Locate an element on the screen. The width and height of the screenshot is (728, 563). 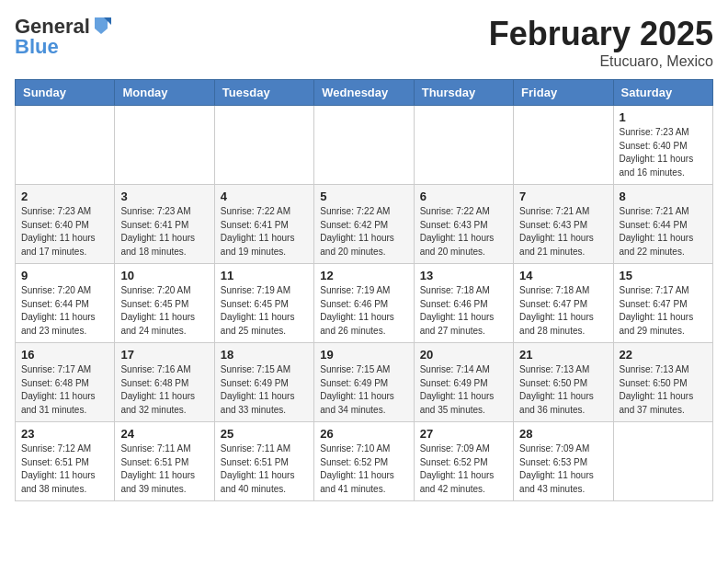
calendar-cell: 7Sunrise: 7:21 AM Sunset: 6:43 PM Daylig… is located at coordinates (563, 224).